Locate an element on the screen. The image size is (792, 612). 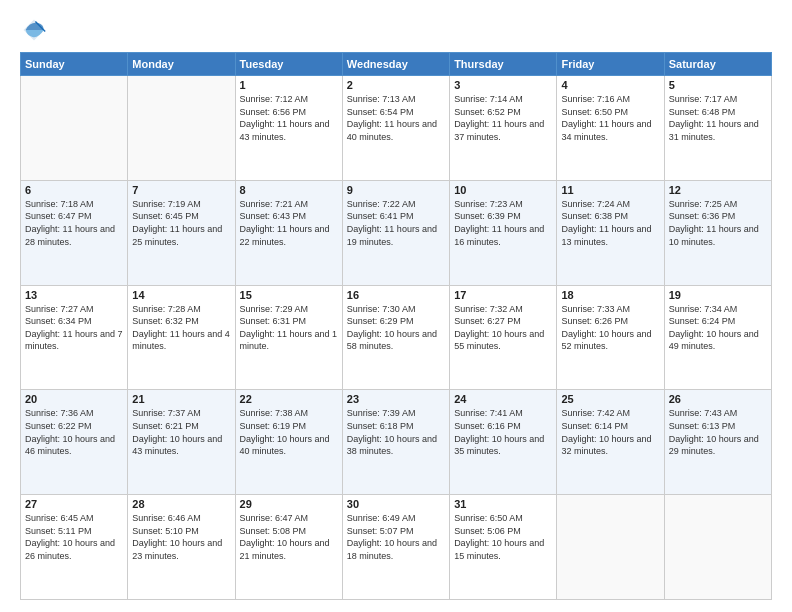
day-number: 27 is located at coordinates (74, 504).